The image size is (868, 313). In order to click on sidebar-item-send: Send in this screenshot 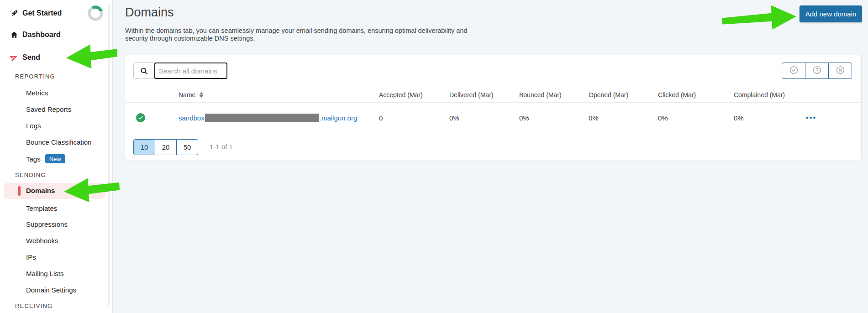, I will do `click(25, 57)`.